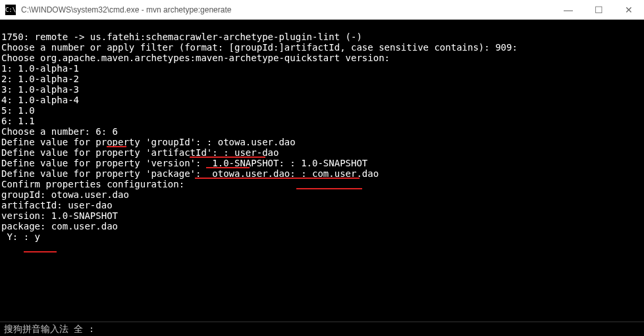 The width and height of the screenshot is (644, 336). What do you see at coordinates (599, 9) in the screenshot?
I see `maximize-button: ☐` at bounding box center [599, 9].